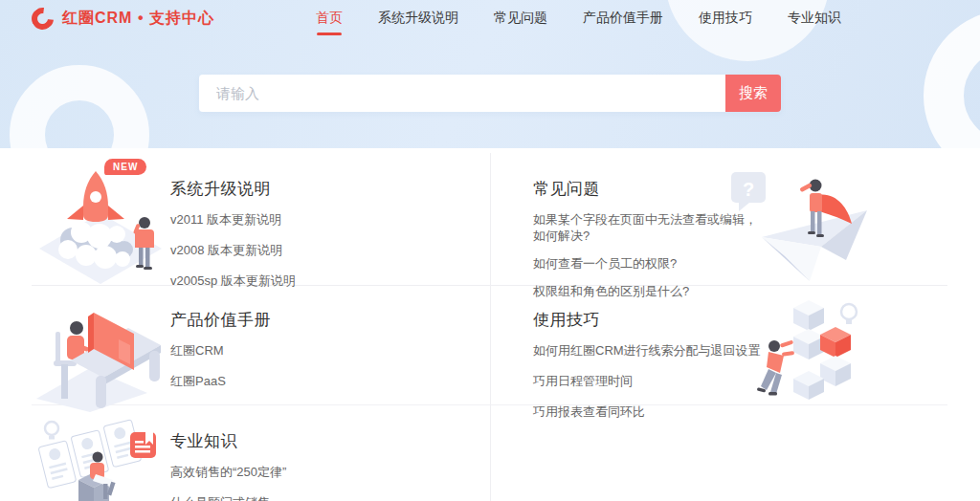 The image size is (980, 501). What do you see at coordinates (720, 346) in the screenshot?
I see `card-usage-tips: 使用技巧 如何用红圈CRM进行线索分配与退回设置 巧用日程管理时间 巧用报表查看…` at bounding box center [720, 346].